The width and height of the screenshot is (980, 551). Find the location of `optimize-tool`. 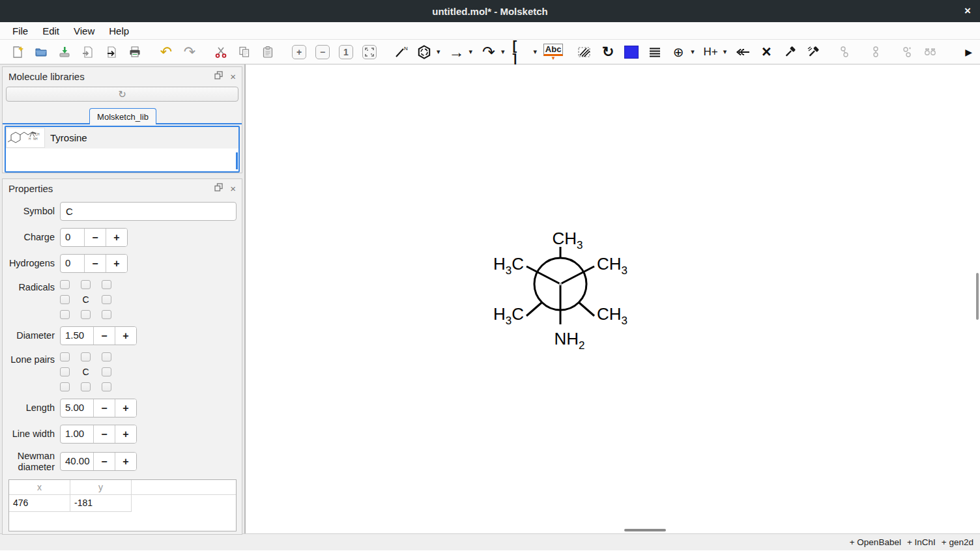

optimize-tool is located at coordinates (790, 52).